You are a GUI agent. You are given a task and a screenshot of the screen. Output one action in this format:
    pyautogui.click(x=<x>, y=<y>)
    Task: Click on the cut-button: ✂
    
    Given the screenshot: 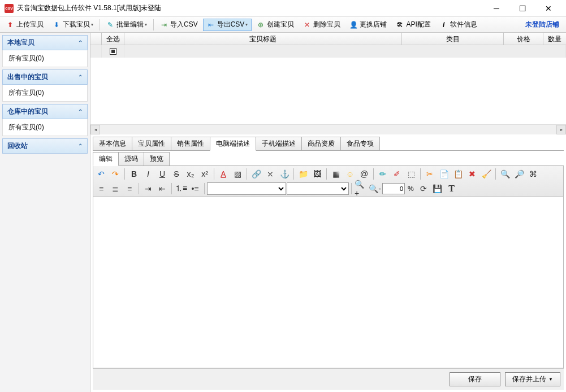 What is the action you would take?
    pyautogui.click(x=430, y=174)
    